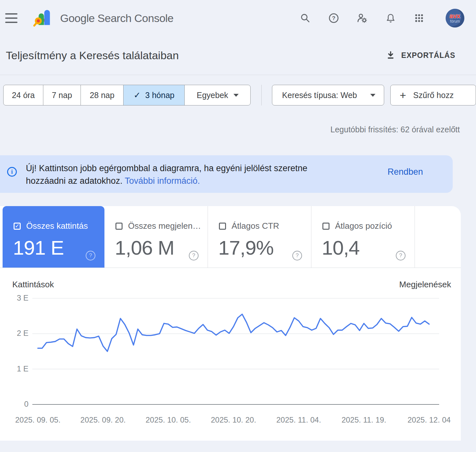 The height and width of the screenshot is (452, 476). I want to click on account-avatar: avx fórum, so click(455, 18).